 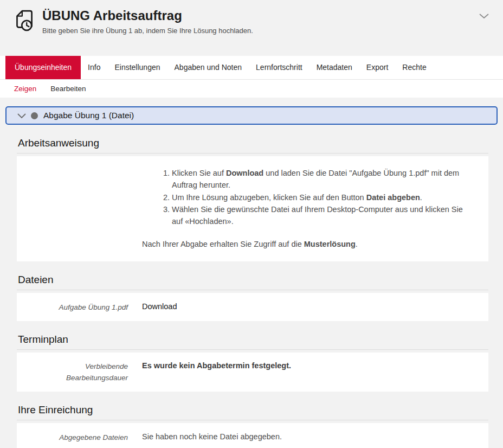 I want to click on file-name-label: Aufgabe Übung 1.pdf, so click(x=76, y=307).